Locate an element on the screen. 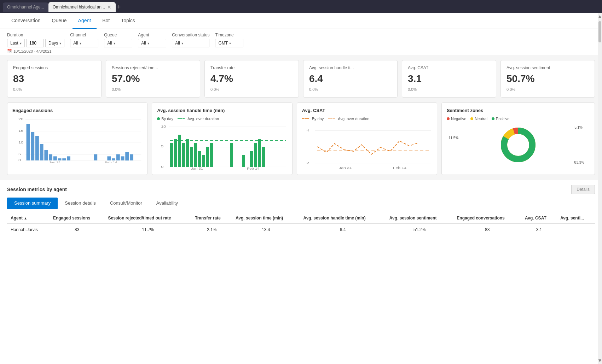  sub-tab-session-summary: Session summary is located at coordinates (33, 204).